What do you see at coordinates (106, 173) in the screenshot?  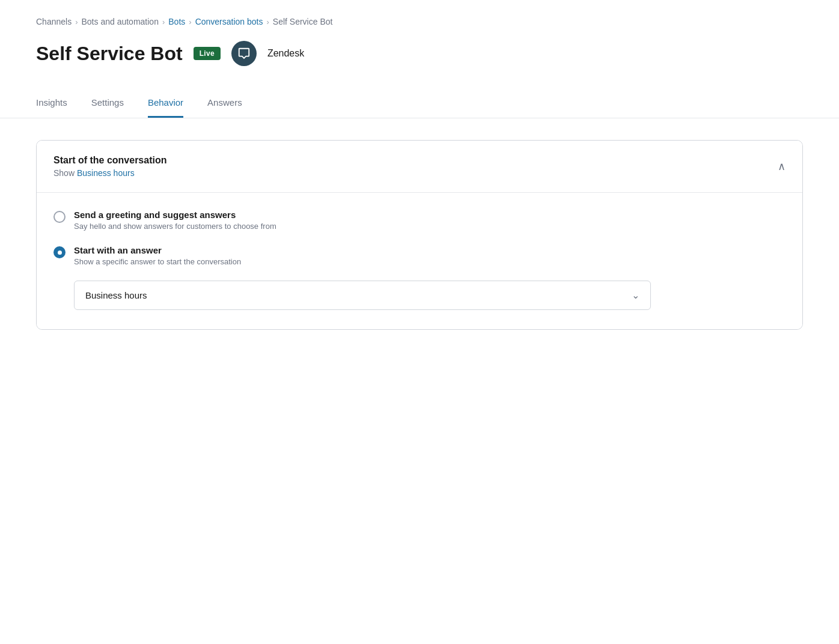 I see `business-hours-link: Business hours` at bounding box center [106, 173].